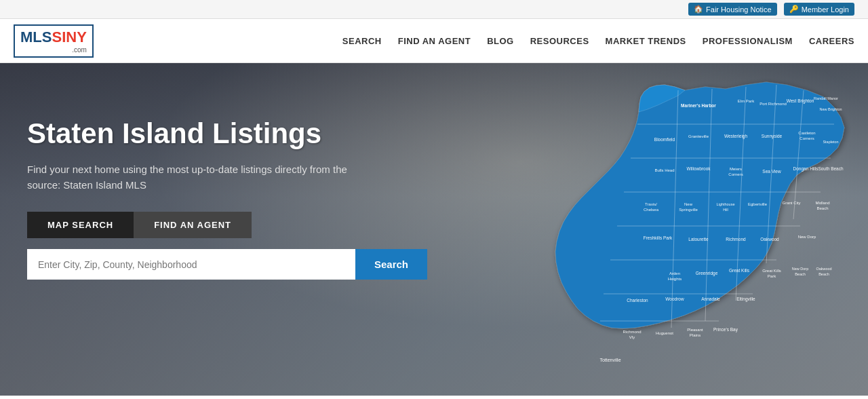  Describe the element at coordinates (434, 41) in the screenshot. I see `nav-find-agent: FIND AN AGENT` at that location.